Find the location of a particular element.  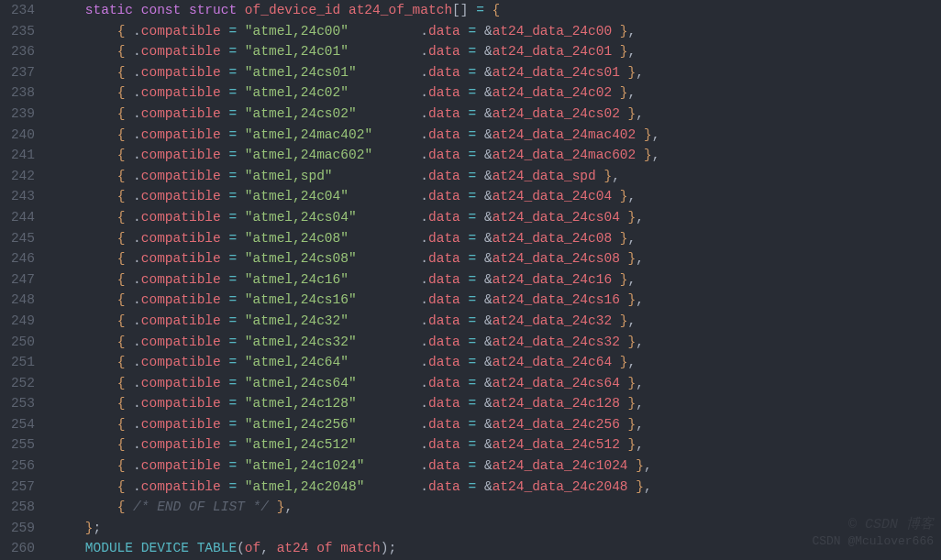

line-number: 253 is located at coordinates (27, 403).